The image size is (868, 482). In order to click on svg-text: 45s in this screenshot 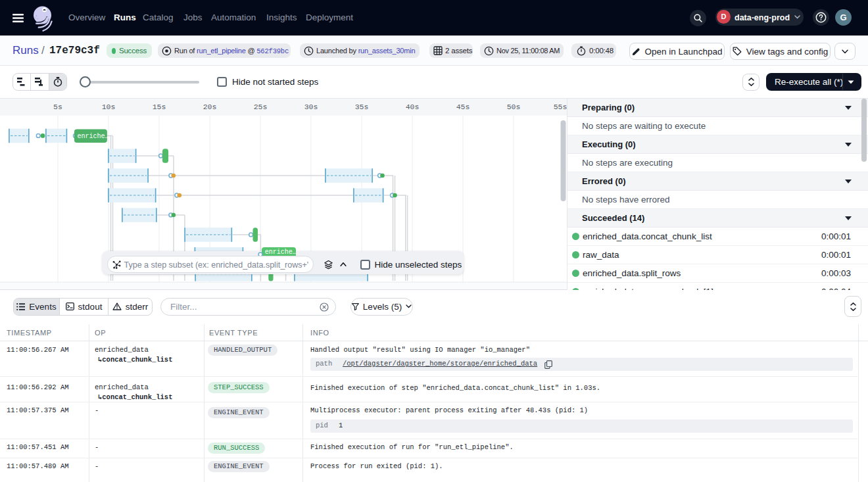, I will do `click(463, 107)`.